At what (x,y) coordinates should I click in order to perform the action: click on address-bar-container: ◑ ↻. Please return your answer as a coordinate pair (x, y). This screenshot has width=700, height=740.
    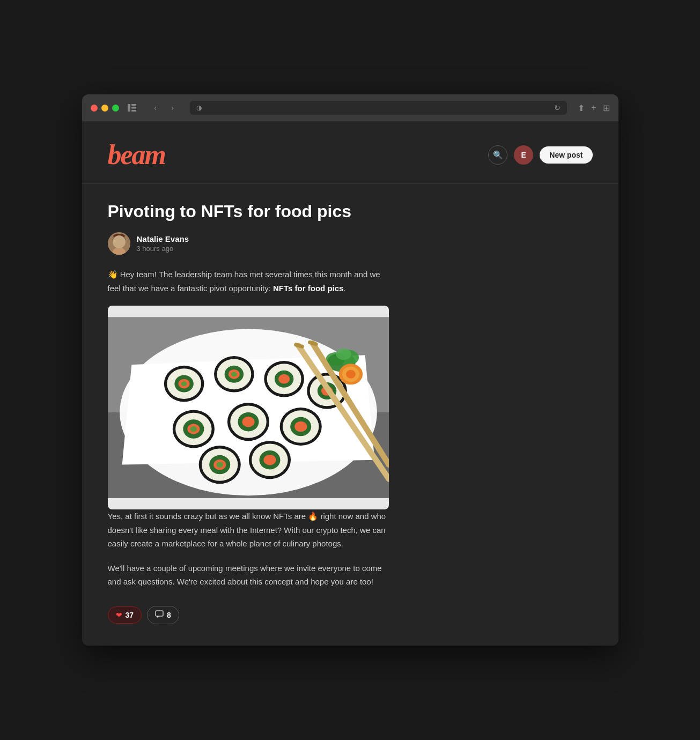
    Looking at the image, I should click on (379, 108).